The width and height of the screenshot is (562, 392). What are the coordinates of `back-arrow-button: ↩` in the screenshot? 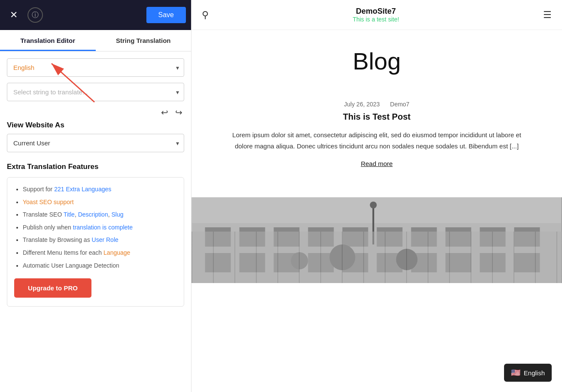 It's located at (165, 112).